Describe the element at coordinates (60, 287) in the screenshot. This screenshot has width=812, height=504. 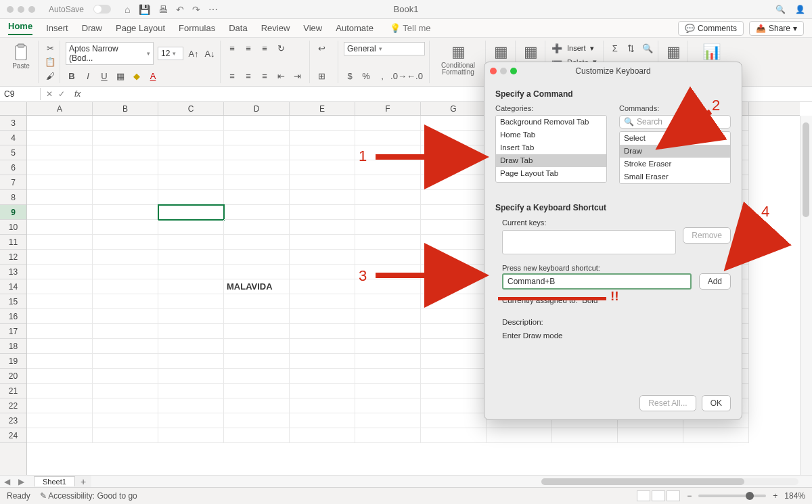
I see `cell-A14` at that location.